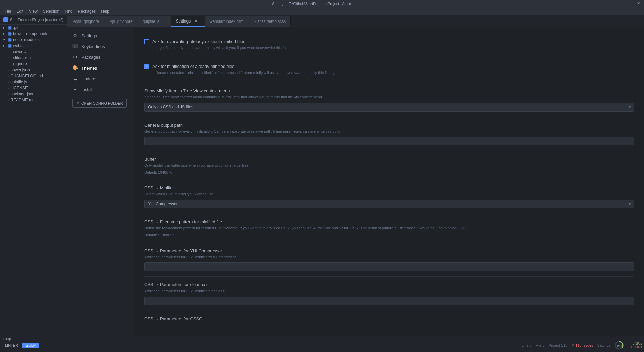  Describe the element at coordinates (623, 3) in the screenshot. I see `minimize-button: —` at that location.